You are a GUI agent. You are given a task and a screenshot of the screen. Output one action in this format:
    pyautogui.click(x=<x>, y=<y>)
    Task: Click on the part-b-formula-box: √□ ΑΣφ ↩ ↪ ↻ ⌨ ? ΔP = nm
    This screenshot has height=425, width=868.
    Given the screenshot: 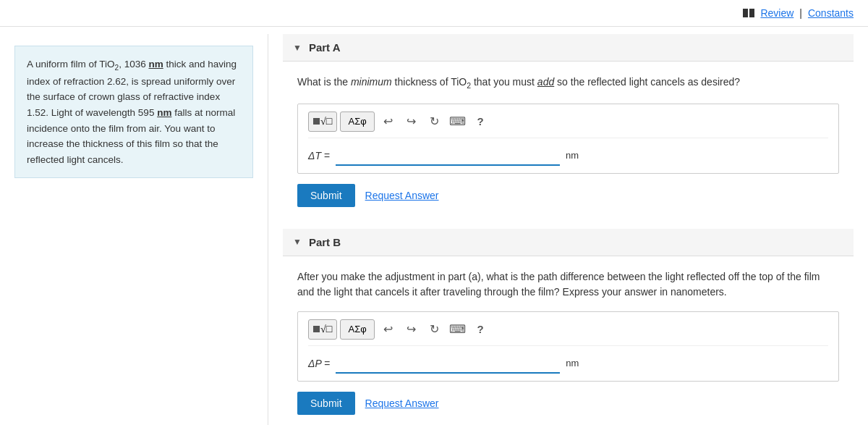 What is the action you would take?
    pyautogui.click(x=569, y=346)
    